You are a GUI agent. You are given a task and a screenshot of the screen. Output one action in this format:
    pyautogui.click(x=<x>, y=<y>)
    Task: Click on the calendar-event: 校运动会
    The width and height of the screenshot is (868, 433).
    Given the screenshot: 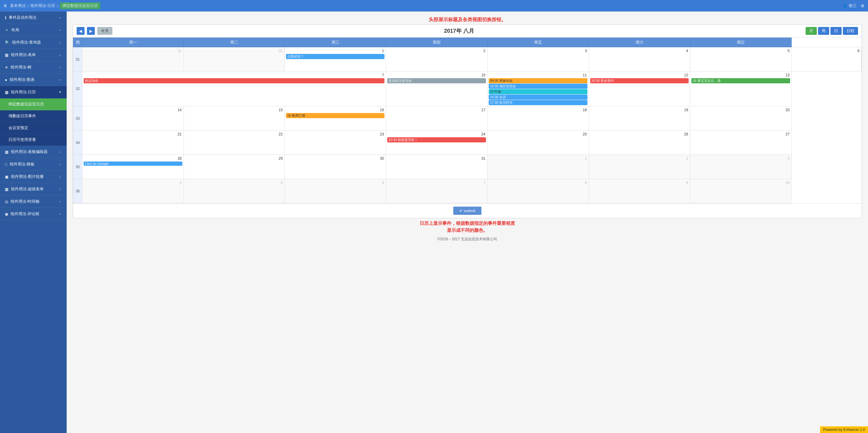 What is the action you would take?
    pyautogui.click(x=234, y=81)
    